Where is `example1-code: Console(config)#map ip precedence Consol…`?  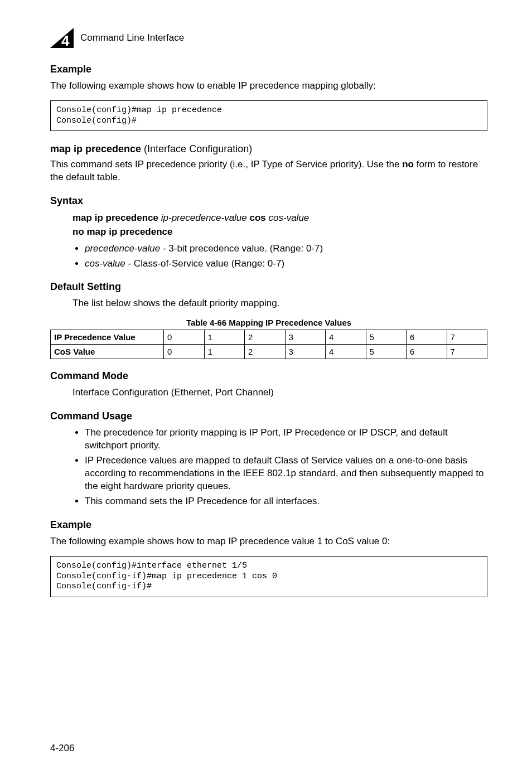 example1-code: Console(config)#map ip precedence Consol… is located at coordinates (269, 116).